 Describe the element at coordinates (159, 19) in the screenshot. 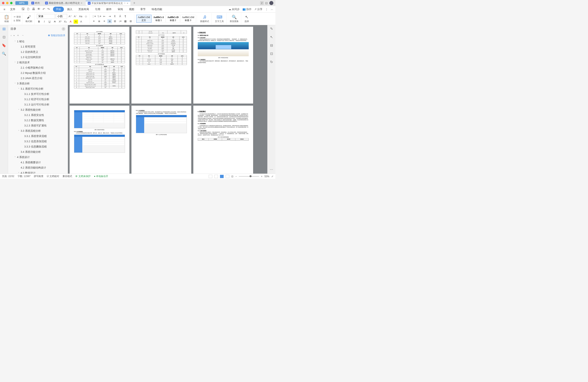

I see `style-heading1: AaBbCc1 标题 1` at that location.